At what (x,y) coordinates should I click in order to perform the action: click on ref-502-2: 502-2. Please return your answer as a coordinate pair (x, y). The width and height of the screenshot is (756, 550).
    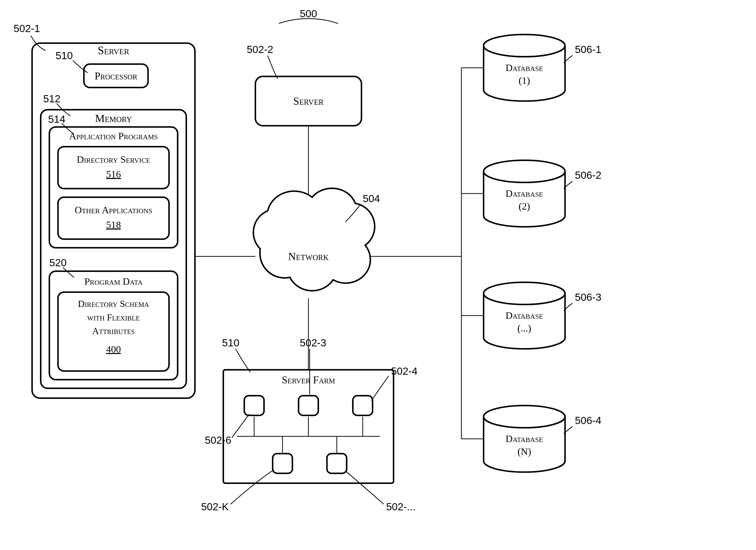
    Looking at the image, I should click on (260, 49).